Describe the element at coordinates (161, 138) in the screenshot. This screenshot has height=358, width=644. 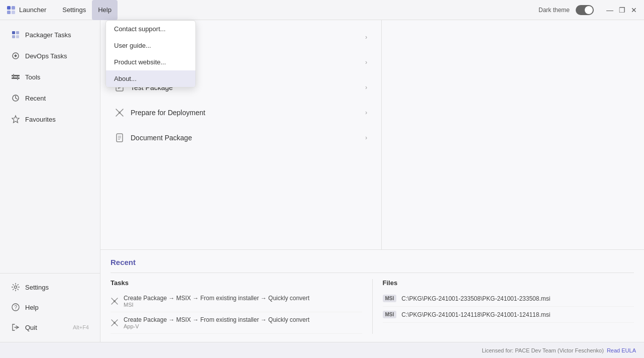
I see `task-document-package-label: Document Package` at that location.